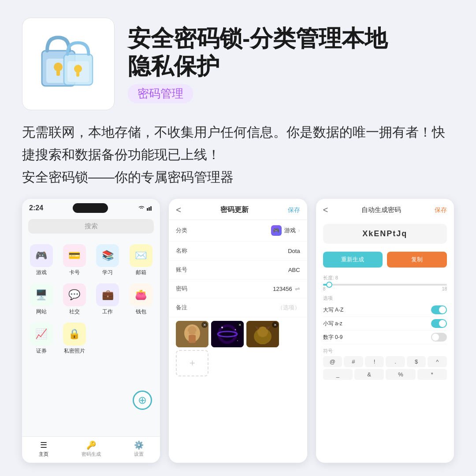 Image resolution: width=476 pixels, height=476 pixels. I want to click on generated-password: XkENPtJq, so click(385, 234).